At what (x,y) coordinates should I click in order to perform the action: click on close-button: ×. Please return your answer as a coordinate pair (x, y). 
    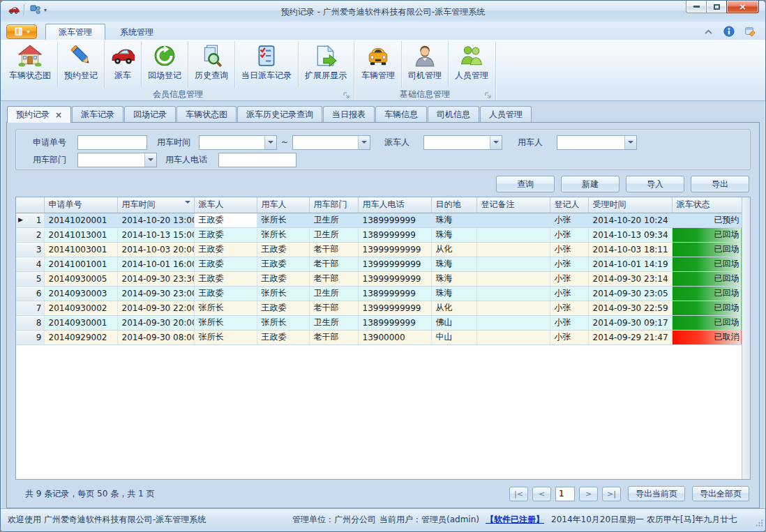
    Looking at the image, I should click on (742, 7).